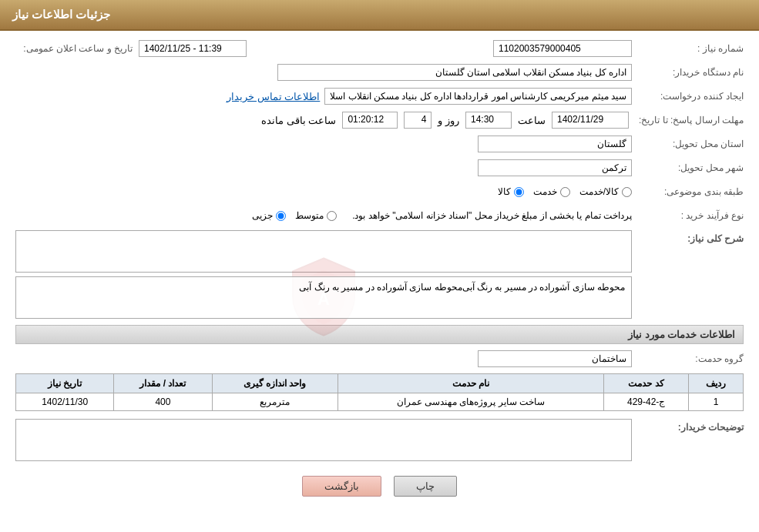 The width and height of the screenshot is (759, 532). What do you see at coordinates (65, 383) in the screenshot?
I see `col-header-date: تاریخ نیاز` at bounding box center [65, 383].